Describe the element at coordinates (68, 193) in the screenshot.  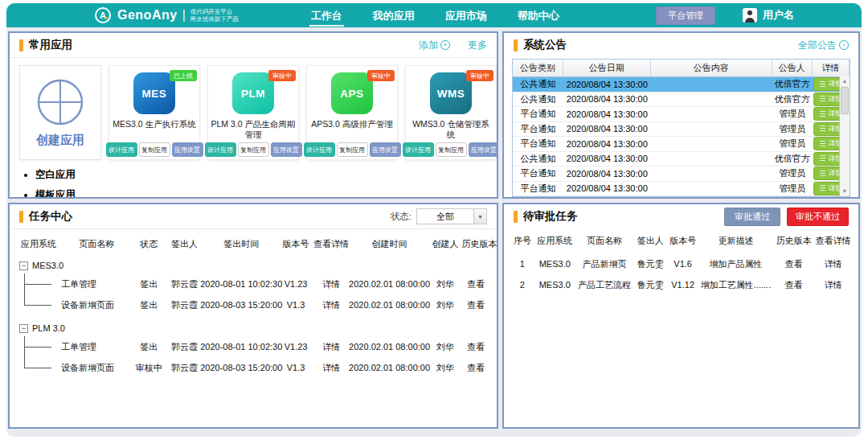
I see `template-app-option: 模板应用` at that location.